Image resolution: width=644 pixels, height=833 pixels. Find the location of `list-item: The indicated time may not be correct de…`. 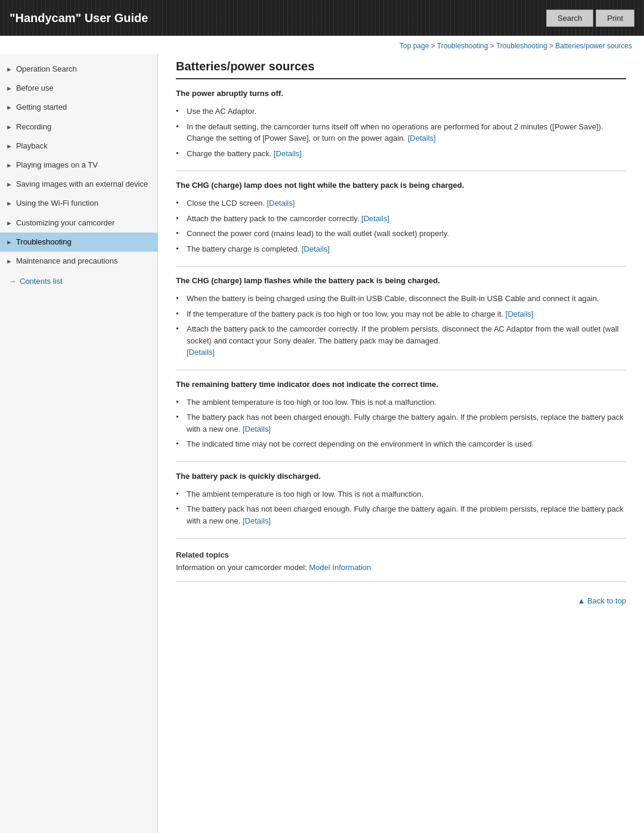

list-item: The indicated time may not be correct de… is located at coordinates (401, 444).